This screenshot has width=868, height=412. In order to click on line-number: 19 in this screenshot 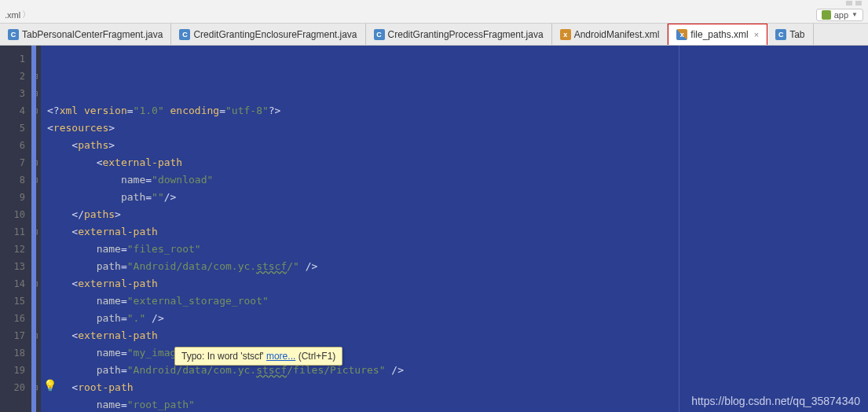, I will do `click(13, 370)`.